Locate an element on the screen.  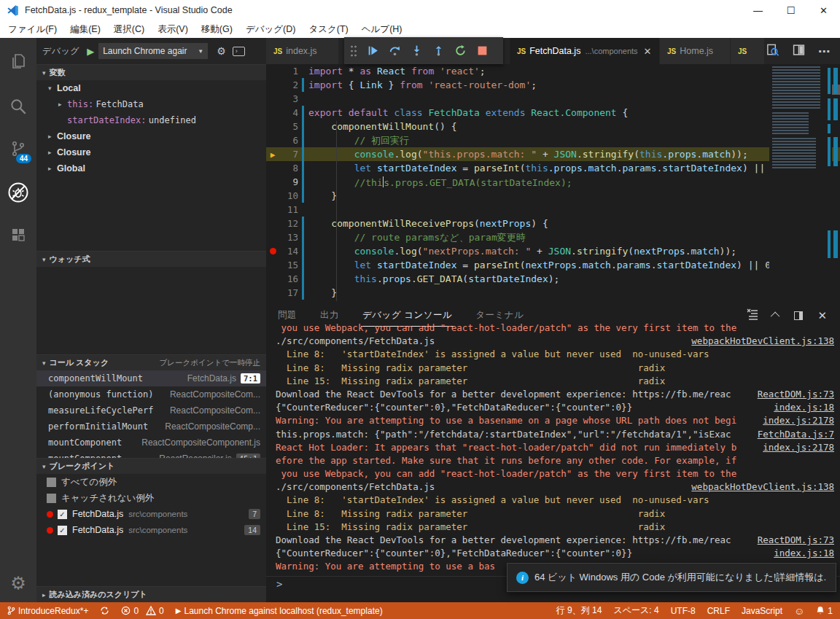
code-line-6: 6 // 初回実行 is located at coordinates (553, 140).